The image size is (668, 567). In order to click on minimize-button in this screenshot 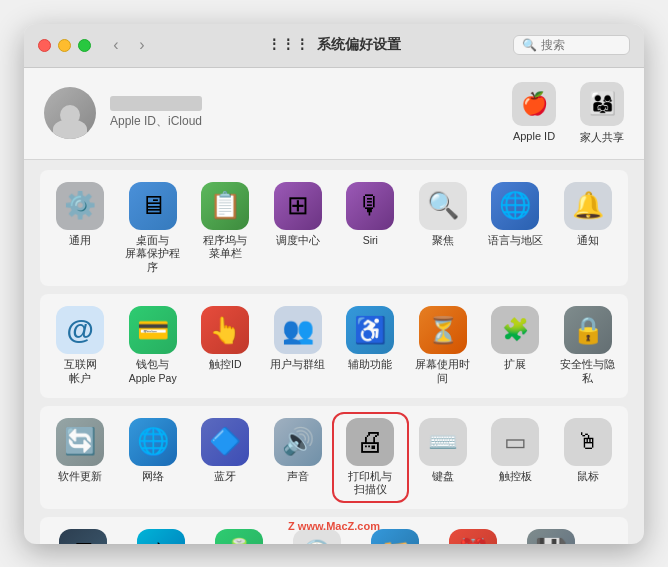, I will do `click(64, 46)`.